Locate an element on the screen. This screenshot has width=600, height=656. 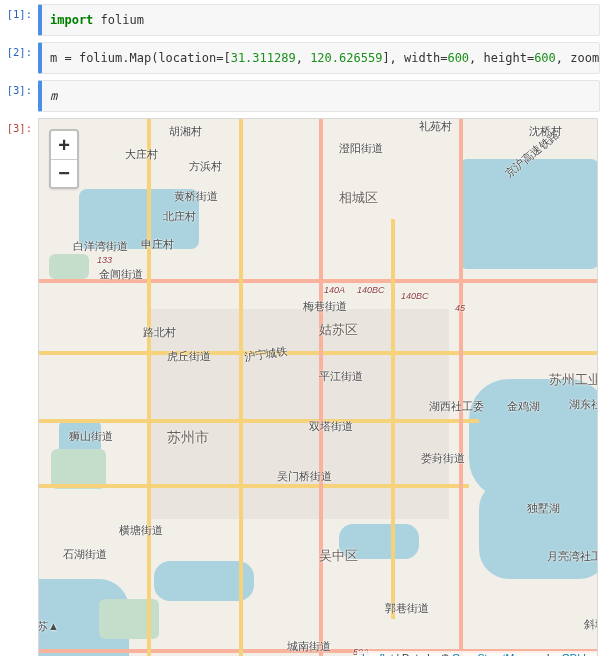
map-label: 独墅湖 is located at coordinates (544, 508).